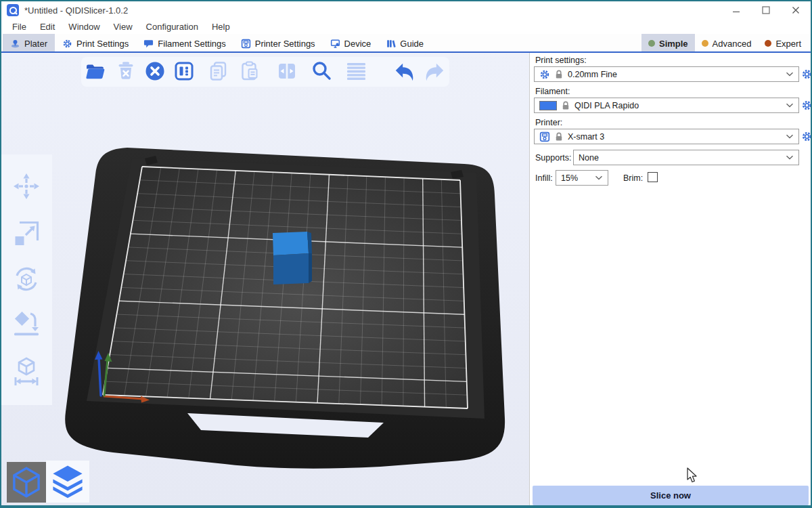 This screenshot has height=508, width=812. What do you see at coordinates (286, 43) in the screenshot?
I see `tab-label: Printer Settings` at bounding box center [286, 43].